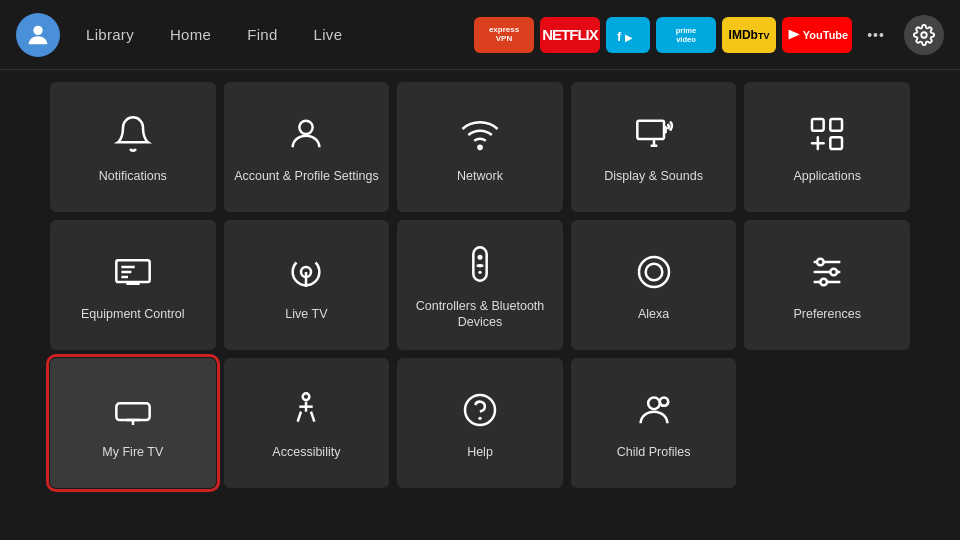  I want to click on tile-preferences: Preferences, so click(827, 285).